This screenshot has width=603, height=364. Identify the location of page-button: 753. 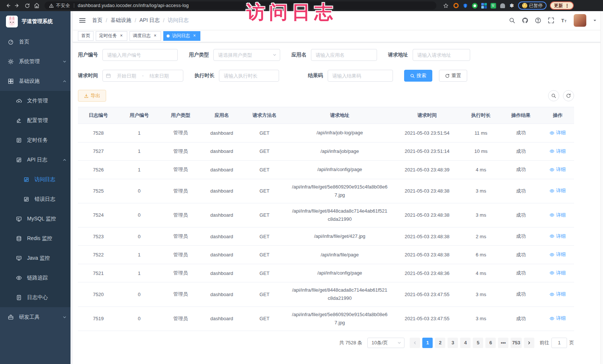
(516, 343).